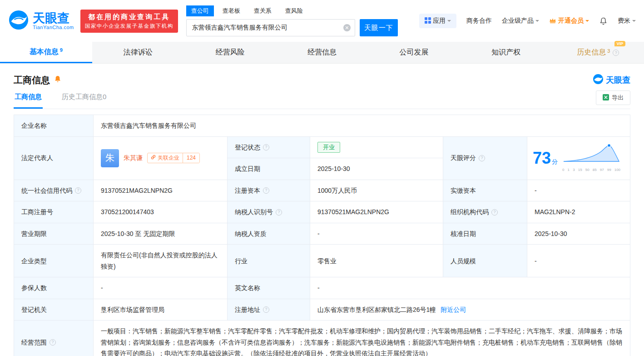  What do you see at coordinates (58, 80) in the screenshot?
I see `subscribe-bell-icon` at bounding box center [58, 80].